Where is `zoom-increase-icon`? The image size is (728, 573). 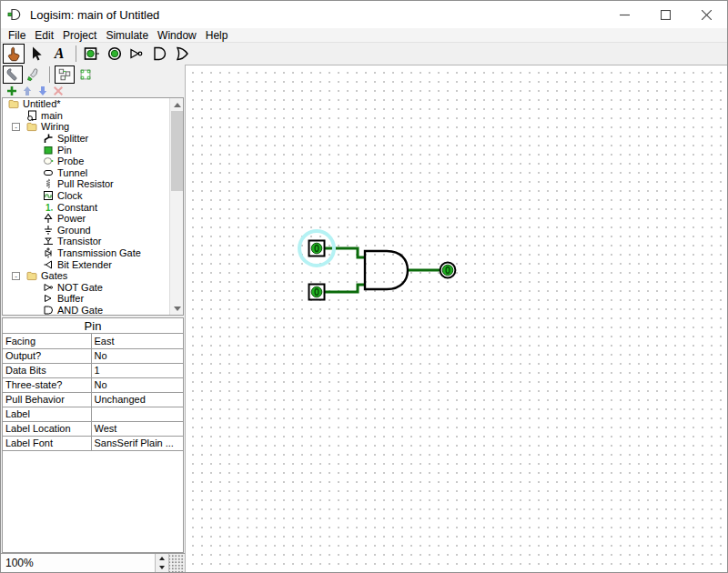 zoom-increase-icon is located at coordinates (162, 558).